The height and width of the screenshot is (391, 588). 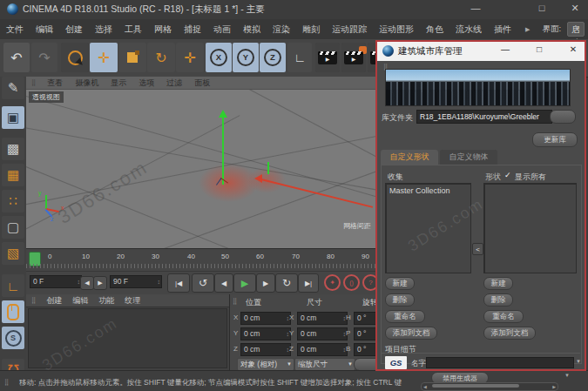 What do you see at coordinates (435, 30) in the screenshot?
I see `menu-character: 角色` at bounding box center [435, 30].